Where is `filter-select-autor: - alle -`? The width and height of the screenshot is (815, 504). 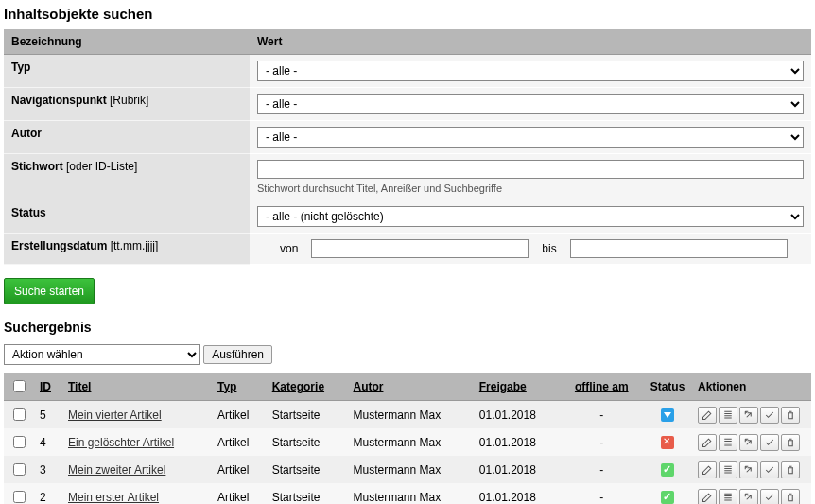 filter-select-autor: - alle - is located at coordinates (530, 137).